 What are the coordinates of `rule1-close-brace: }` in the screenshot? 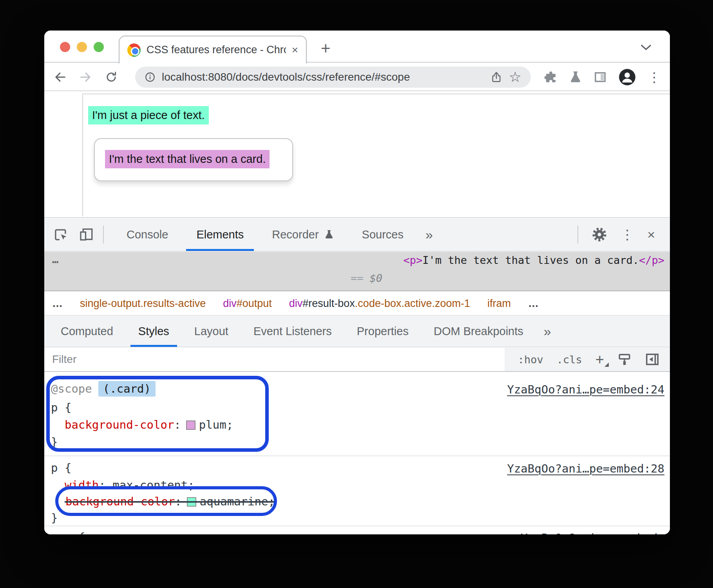 It's located at (54, 442).